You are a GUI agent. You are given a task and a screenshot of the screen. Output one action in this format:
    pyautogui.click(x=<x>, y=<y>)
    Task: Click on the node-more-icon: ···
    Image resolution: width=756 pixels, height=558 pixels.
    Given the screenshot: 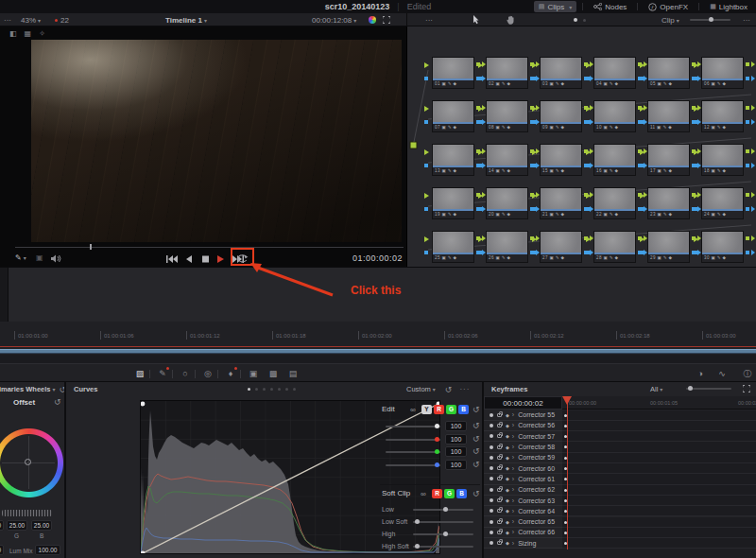 What is the action you would take?
    pyautogui.click(x=747, y=20)
    